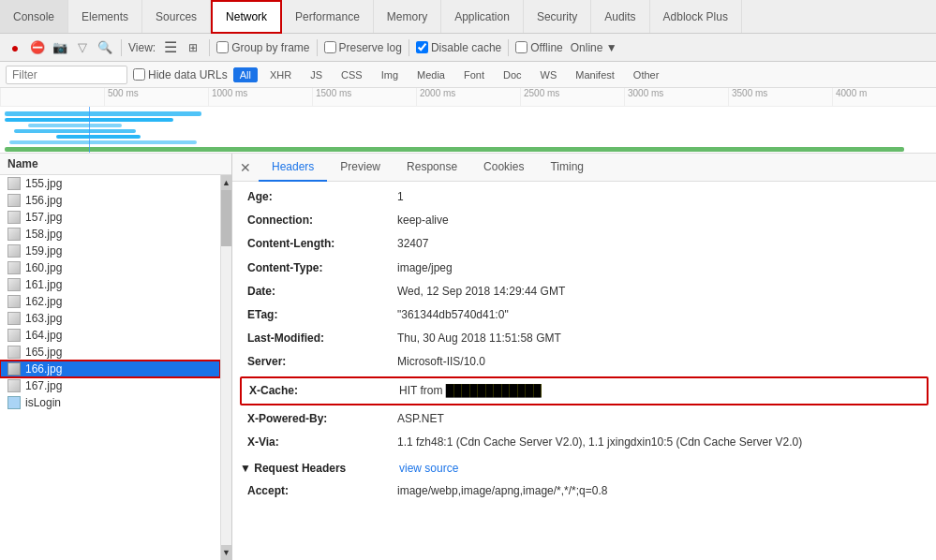 The height and width of the screenshot is (560, 936). Describe the element at coordinates (884, 97) in the screenshot. I see `ruler-mark-4000: 4000 m` at that location.